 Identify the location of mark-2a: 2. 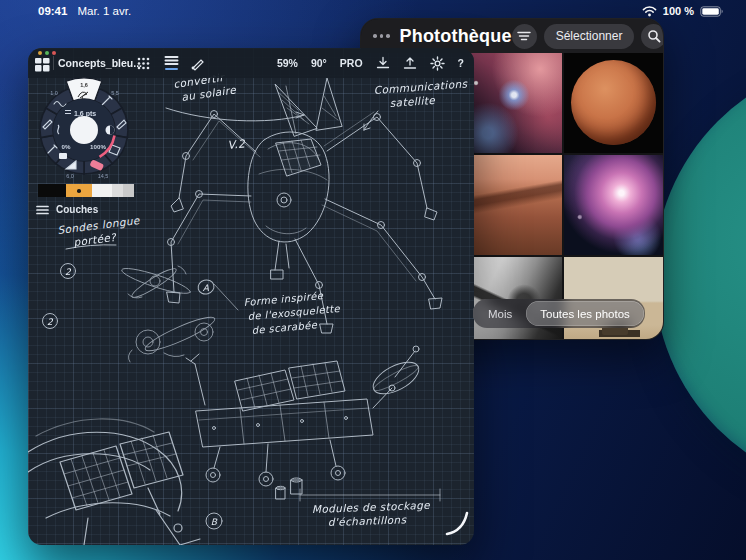
(68, 272).